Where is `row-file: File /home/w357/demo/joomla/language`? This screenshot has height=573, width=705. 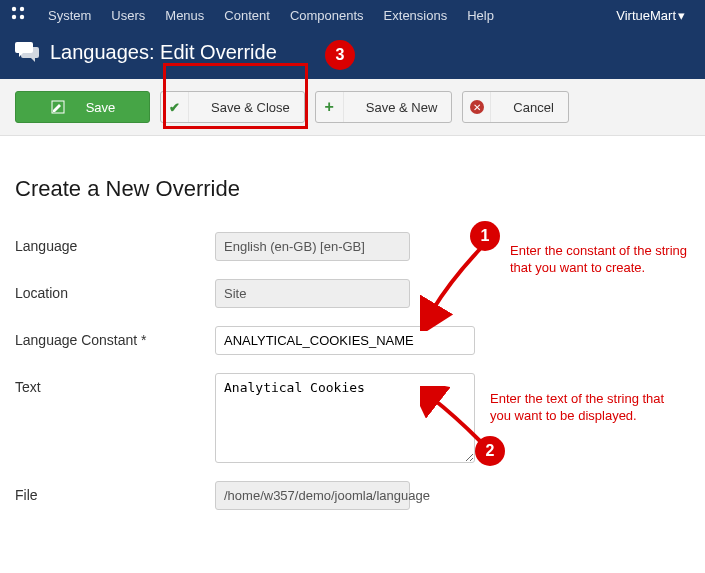 row-file: File /home/w357/demo/joomla/language is located at coordinates (352, 496).